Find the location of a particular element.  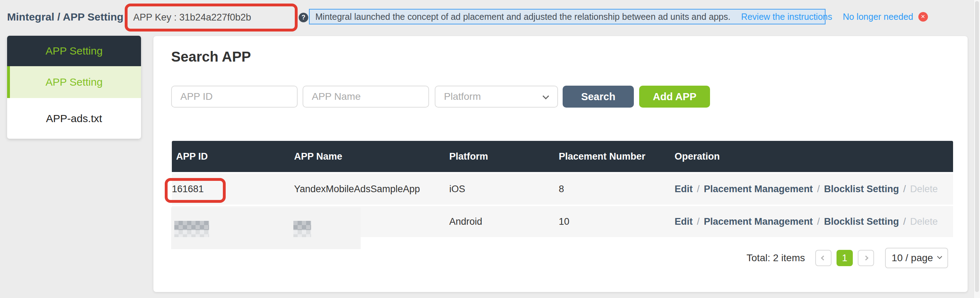

page-size-value: 10 / page is located at coordinates (912, 258).